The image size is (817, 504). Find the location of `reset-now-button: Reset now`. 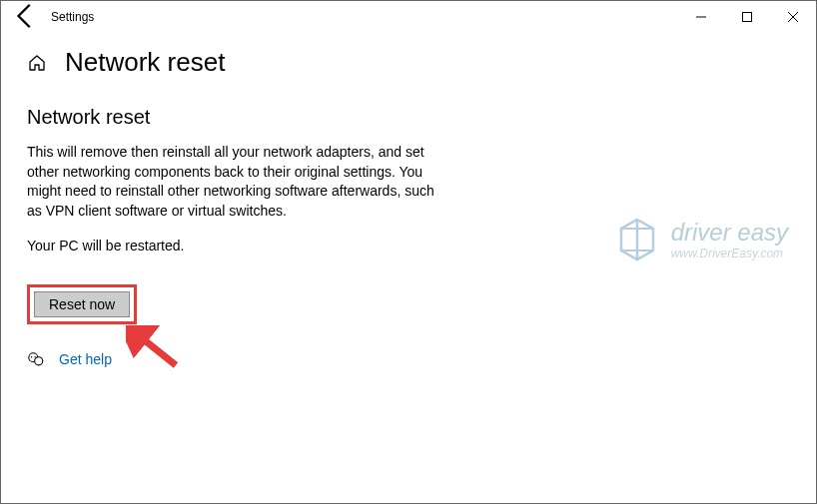

reset-now-button: Reset now is located at coordinates (82, 304).